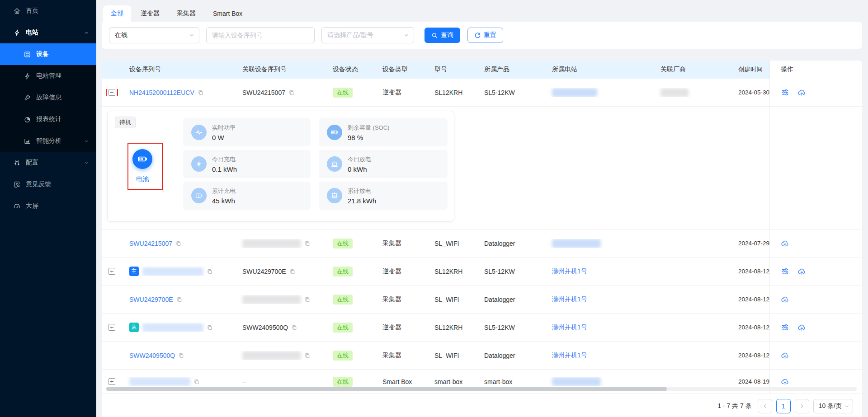  Describe the element at coordinates (599, 70) in the screenshot. I see `col-station: 所属电站` at that location.